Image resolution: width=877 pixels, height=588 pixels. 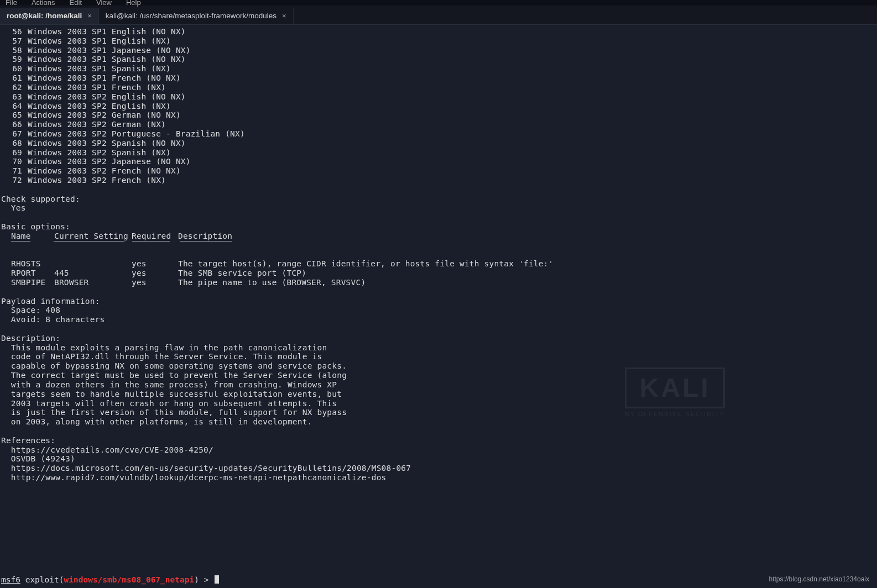 What do you see at coordinates (439, 227) in the screenshot?
I see `options-header: Basic options:` at bounding box center [439, 227].